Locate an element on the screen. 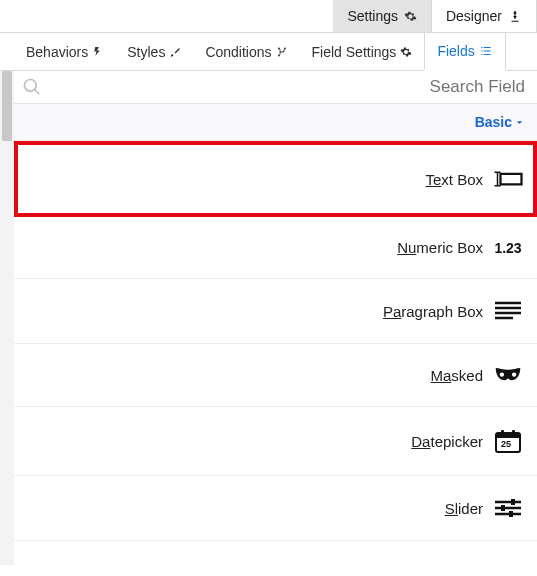  field-item-label: Text Box is located at coordinates (454, 180).